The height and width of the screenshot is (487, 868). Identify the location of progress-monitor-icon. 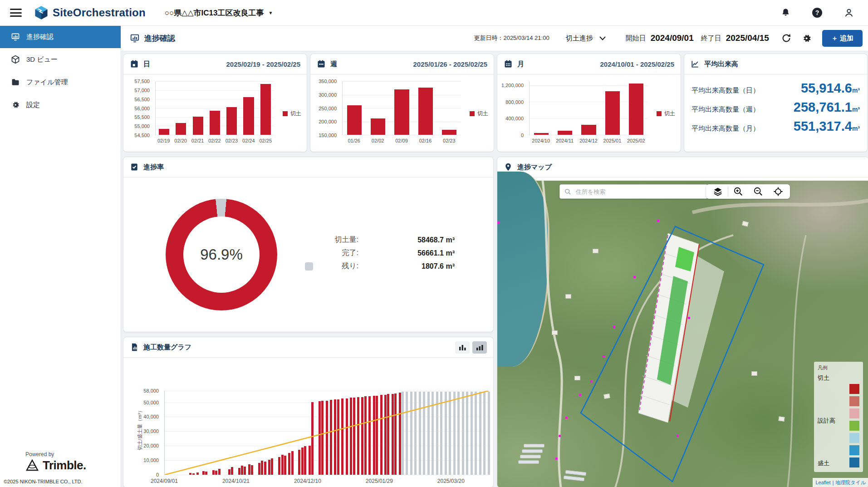
(135, 38).